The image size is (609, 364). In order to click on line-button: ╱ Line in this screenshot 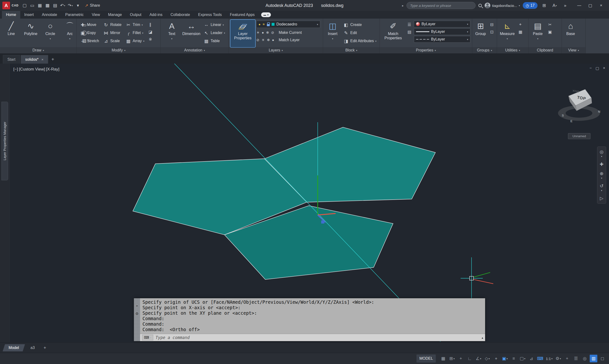, I will do `click(11, 33)`.